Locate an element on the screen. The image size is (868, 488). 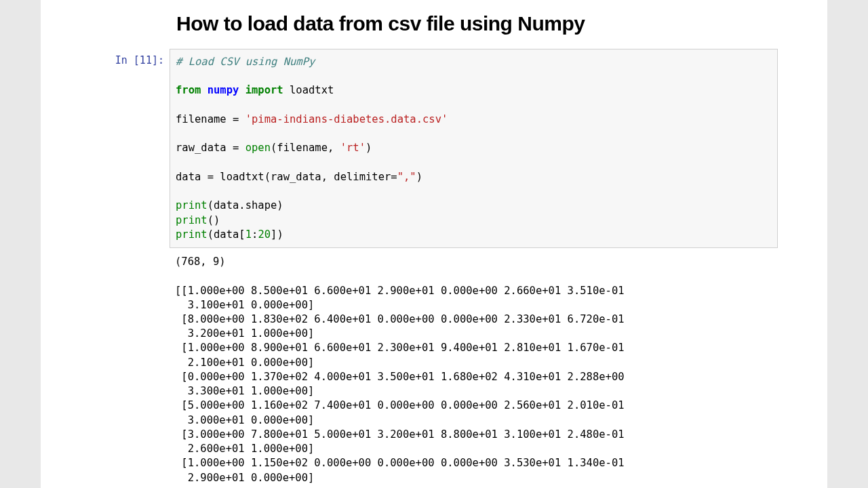
kw-import: import is located at coordinates (264, 90).